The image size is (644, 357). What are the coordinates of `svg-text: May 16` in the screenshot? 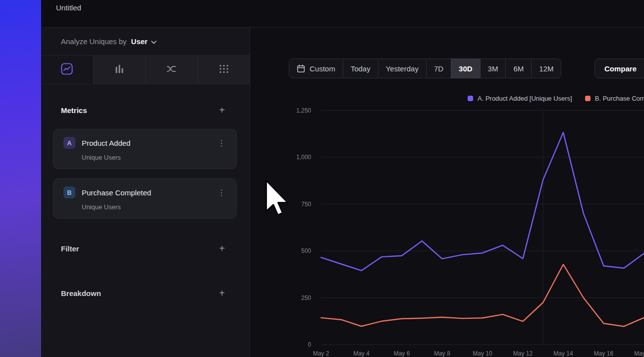 It's located at (604, 354).